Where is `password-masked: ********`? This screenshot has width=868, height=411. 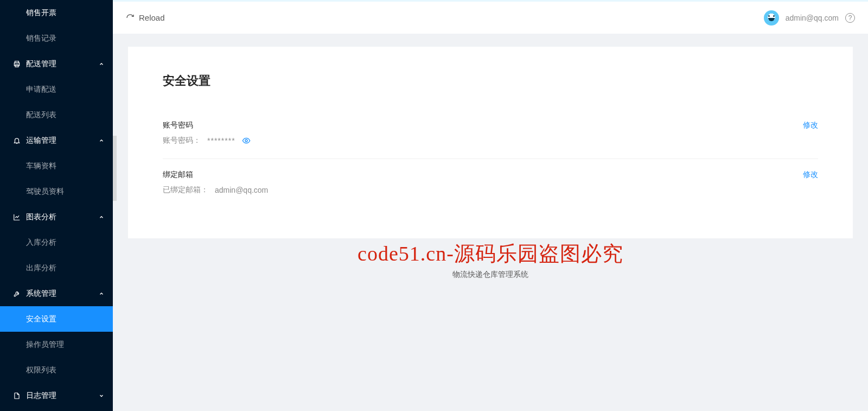 password-masked: ******** is located at coordinates (221, 141).